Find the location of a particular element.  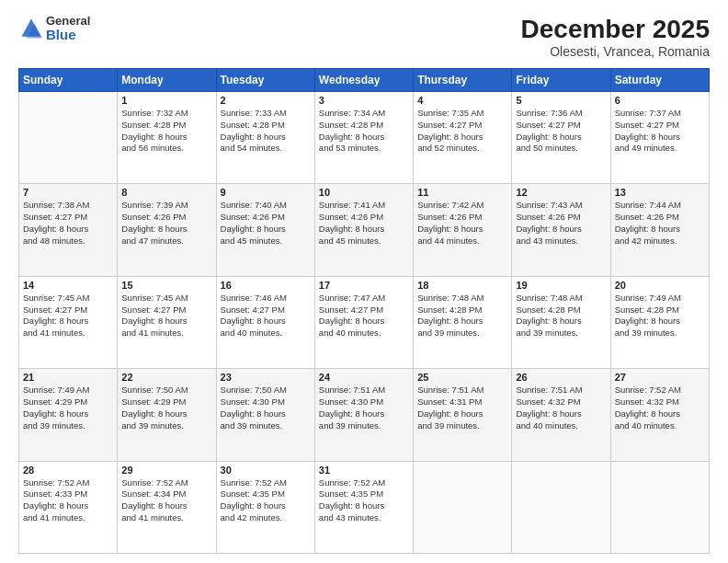

calendar-cell: 15Sunrise: 7:45 AM Sunset: 4:27 PM Dayli… is located at coordinates (167, 322).